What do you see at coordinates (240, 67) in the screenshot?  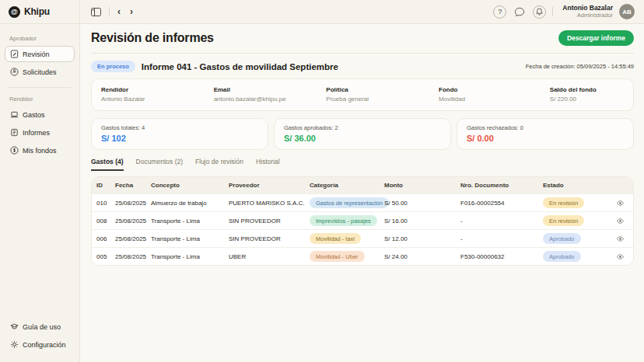 I see `report-title: Informe 041 - Gastos de movilidad Septie…` at bounding box center [240, 67].